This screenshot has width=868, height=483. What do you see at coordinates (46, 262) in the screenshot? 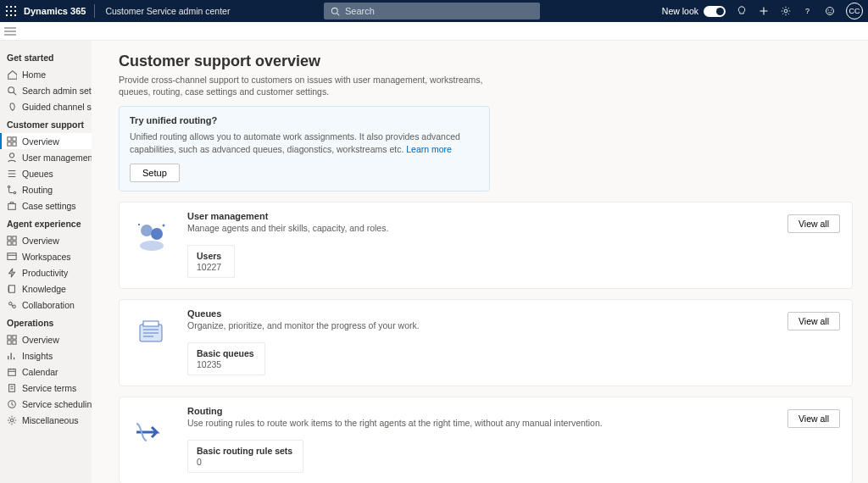
I see `sidebar: Get startedHomeSearch admin settingsGuid…` at bounding box center [46, 262].